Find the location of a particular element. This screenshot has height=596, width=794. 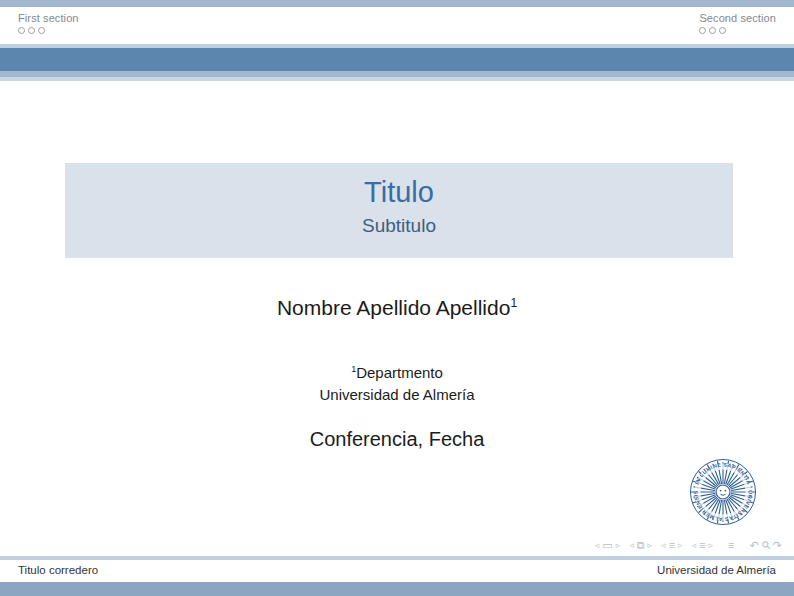

go-back-icon: ↶ is located at coordinates (754, 545).